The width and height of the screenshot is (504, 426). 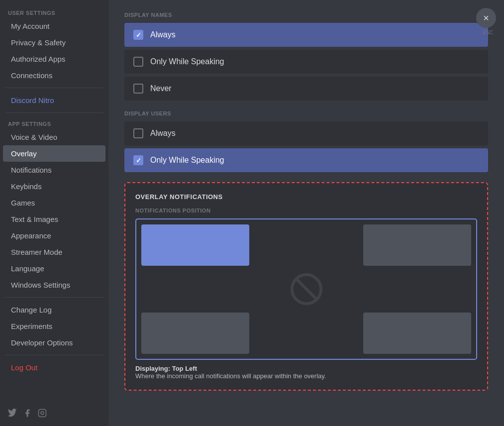 I want to click on position-top-right, so click(x=417, y=245).